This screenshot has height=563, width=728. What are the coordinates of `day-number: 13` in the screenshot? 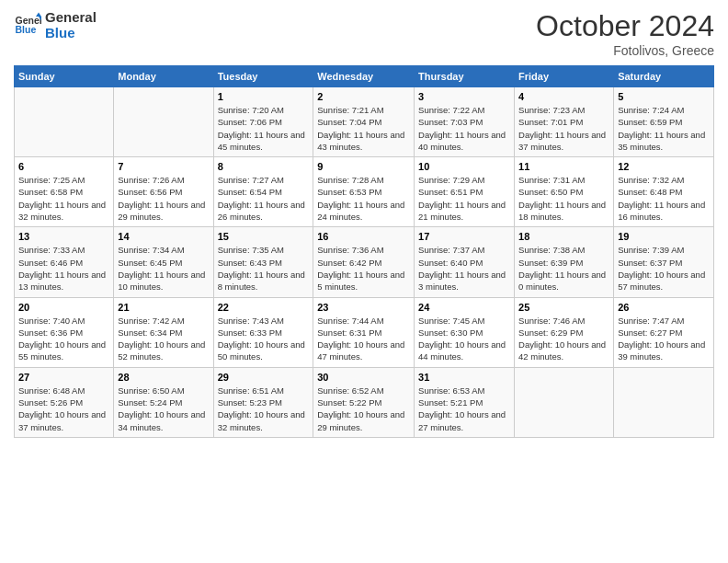 It's located at (64, 236).